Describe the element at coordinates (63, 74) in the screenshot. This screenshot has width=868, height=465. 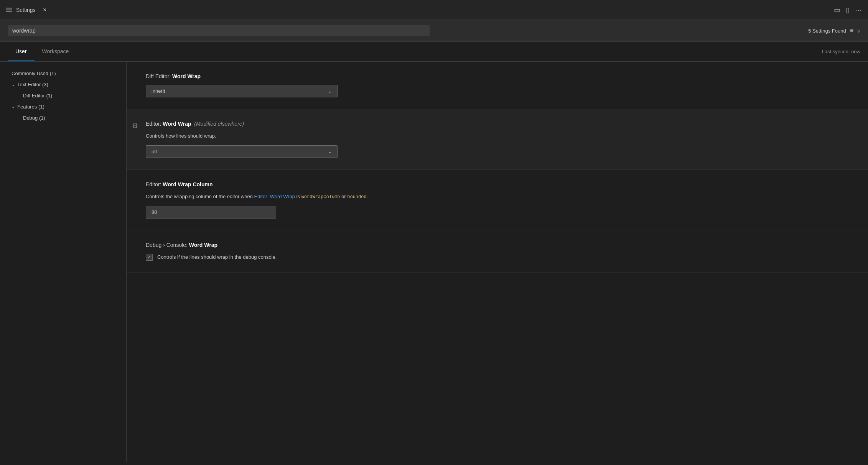
I see `sidebar-item-commonly-used: Commonly Used (1)` at that location.